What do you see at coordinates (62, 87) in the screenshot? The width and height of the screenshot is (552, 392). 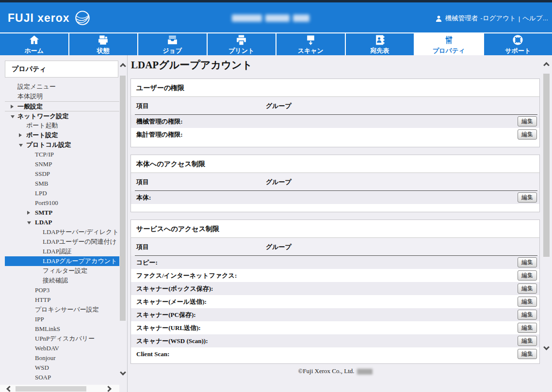 I see `sidebar-item-settings-menu: 設定メニュー` at bounding box center [62, 87].